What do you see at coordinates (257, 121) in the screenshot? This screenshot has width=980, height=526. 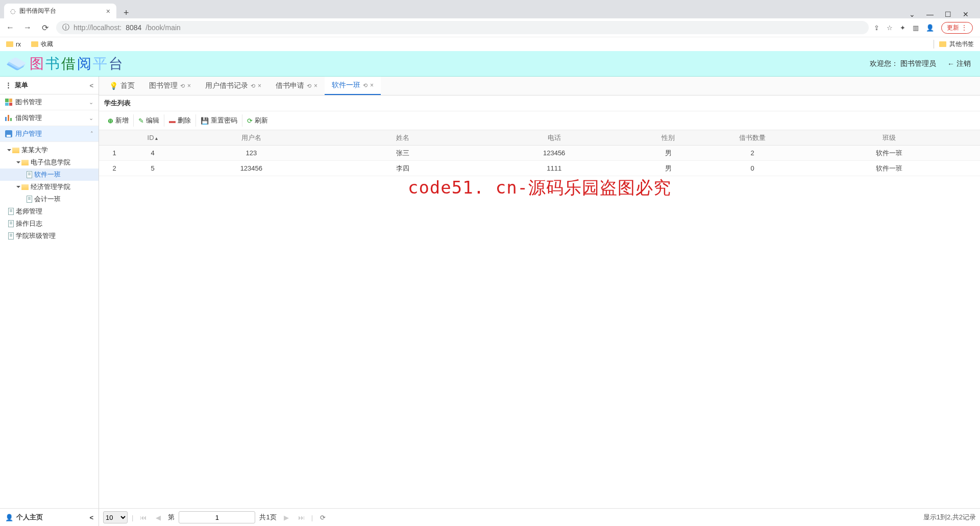 I see `refresh-button: ⟳刷新` at bounding box center [257, 121].